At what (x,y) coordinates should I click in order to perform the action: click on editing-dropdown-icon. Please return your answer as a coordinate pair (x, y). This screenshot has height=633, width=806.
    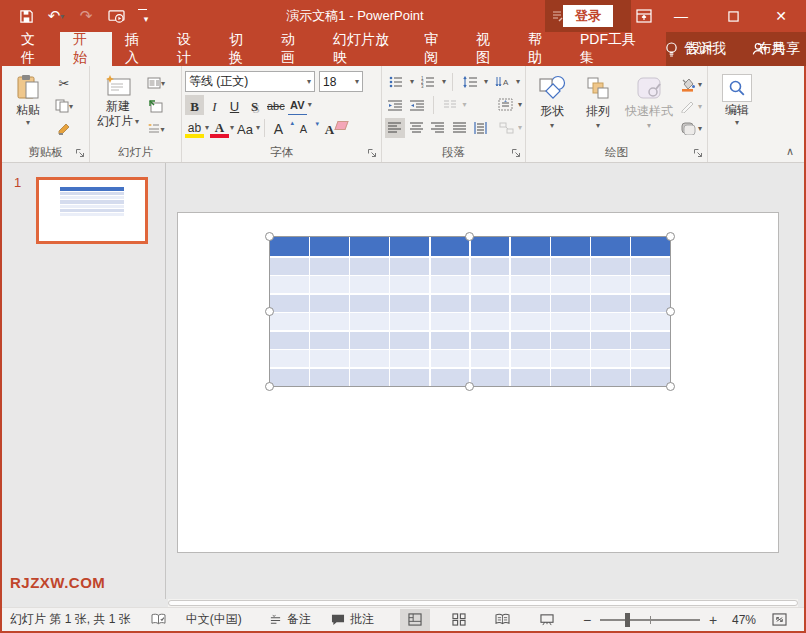
    Looking at the image, I should click on (737, 122).